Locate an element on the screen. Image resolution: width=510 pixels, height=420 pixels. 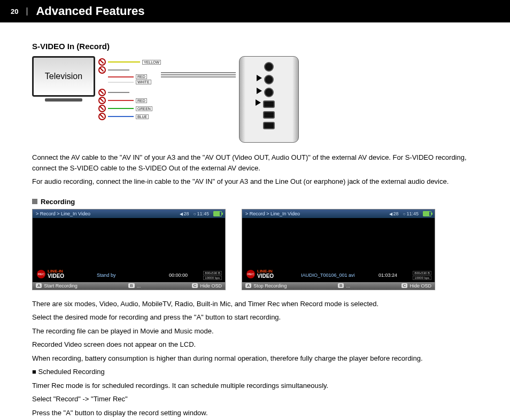
tv-stand is located at coordinates (64, 100).